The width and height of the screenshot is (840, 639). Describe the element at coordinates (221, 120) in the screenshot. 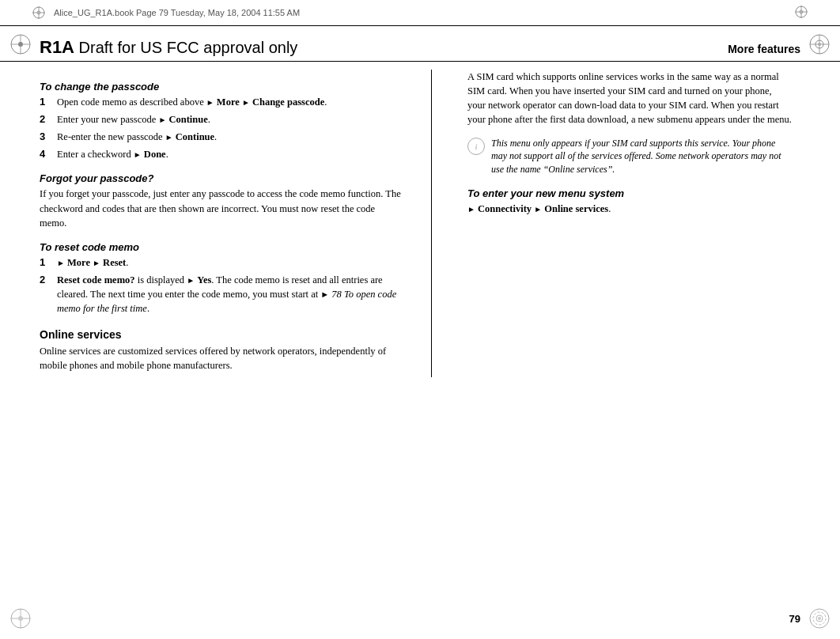

I see `step-2: 2 Enter your new passcode ► Continue.` at that location.